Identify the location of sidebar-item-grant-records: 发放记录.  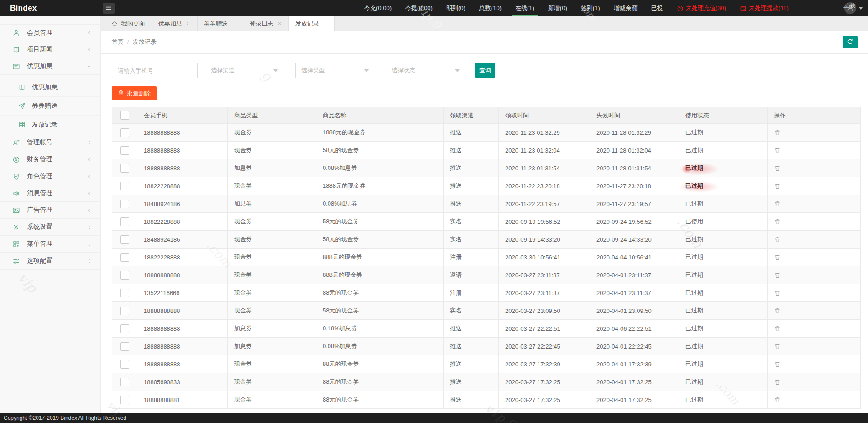
(50, 125).